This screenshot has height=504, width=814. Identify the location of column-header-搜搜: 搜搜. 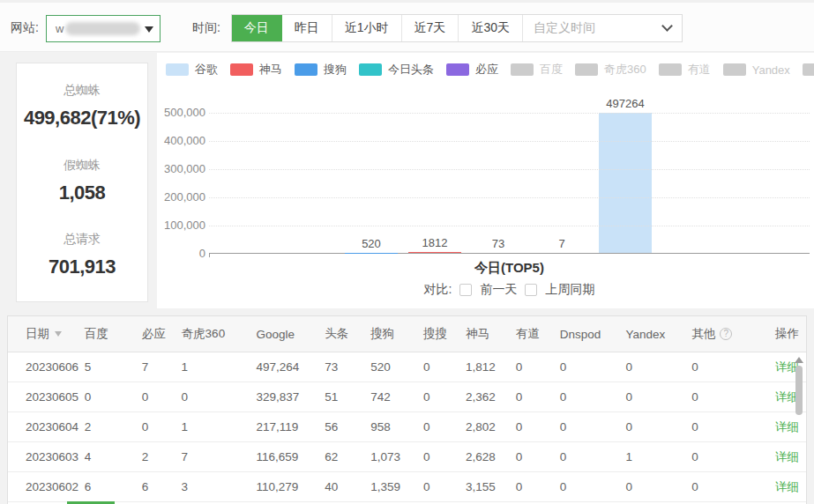
(444, 334).